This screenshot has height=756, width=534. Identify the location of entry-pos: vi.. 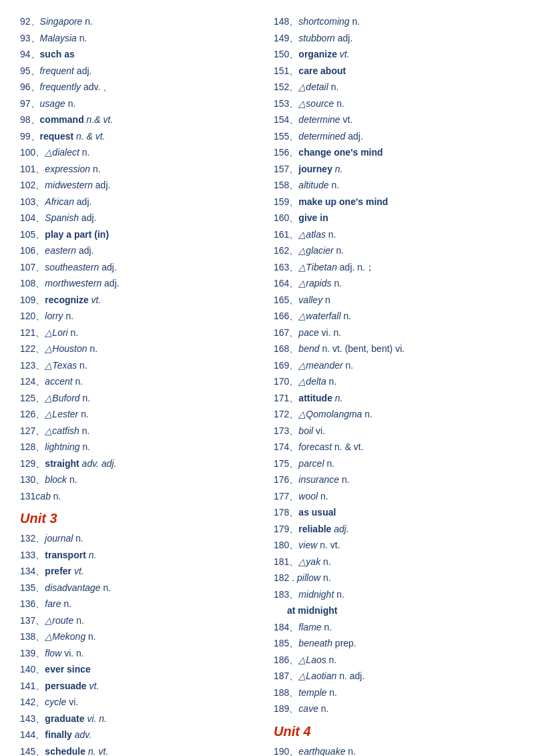
(320, 431).